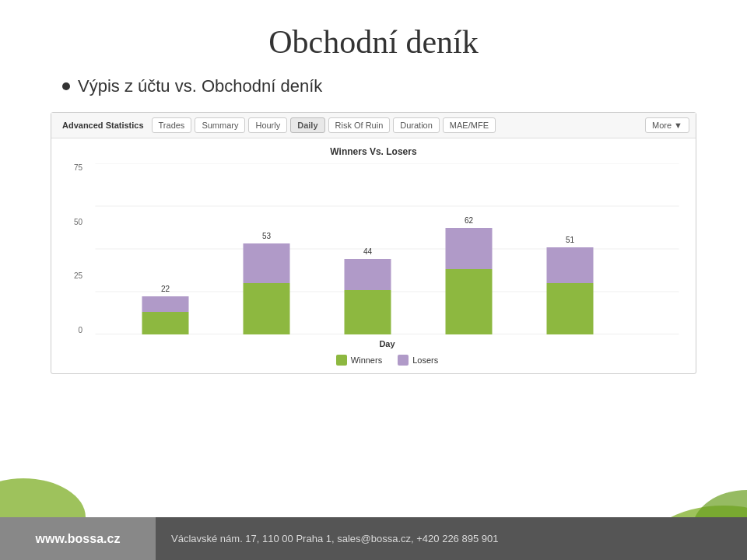 The height and width of the screenshot is (560, 747). What do you see at coordinates (267, 263) in the screenshot?
I see `tuesday-losers` at bounding box center [267, 263].